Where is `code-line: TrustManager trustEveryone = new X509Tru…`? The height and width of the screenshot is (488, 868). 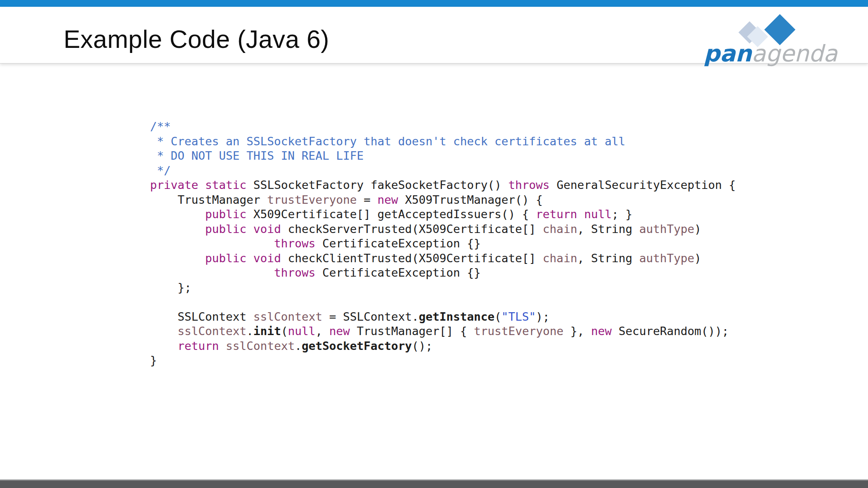
code-line: TrustManager trustEveryone = new X509Tru… is located at coordinates (443, 200).